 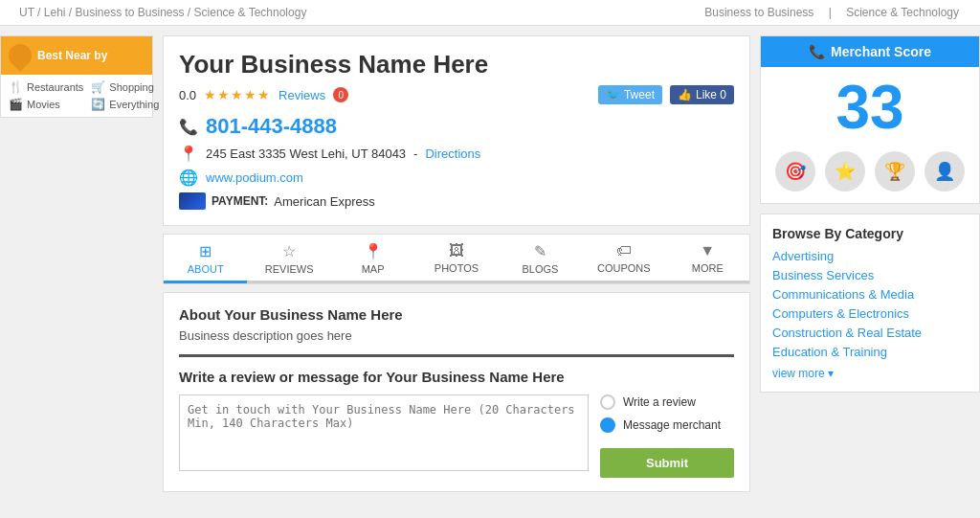 What do you see at coordinates (289, 259) in the screenshot?
I see `tab-reviews: ☆ REVIEWS` at bounding box center [289, 259].